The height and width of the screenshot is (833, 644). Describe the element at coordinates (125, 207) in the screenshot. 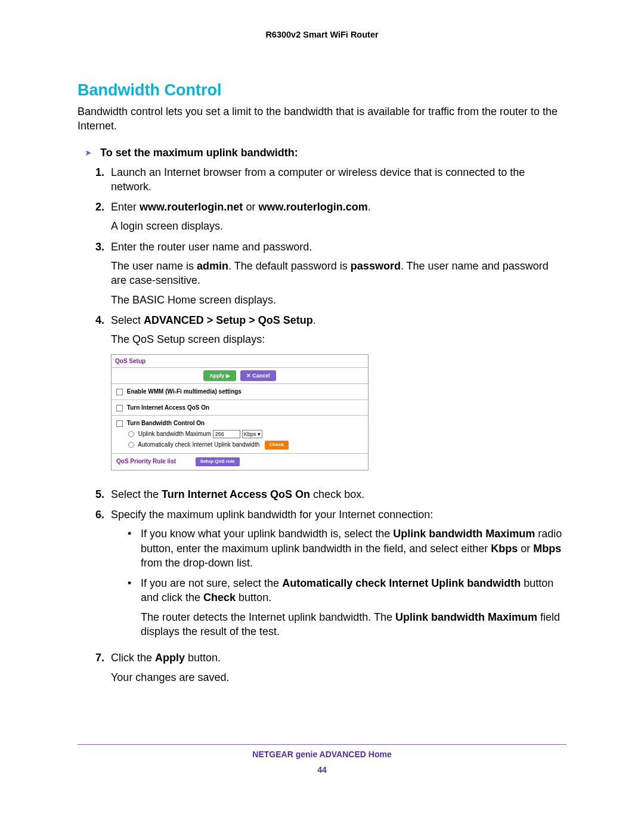

I see `text: Enter` at that location.